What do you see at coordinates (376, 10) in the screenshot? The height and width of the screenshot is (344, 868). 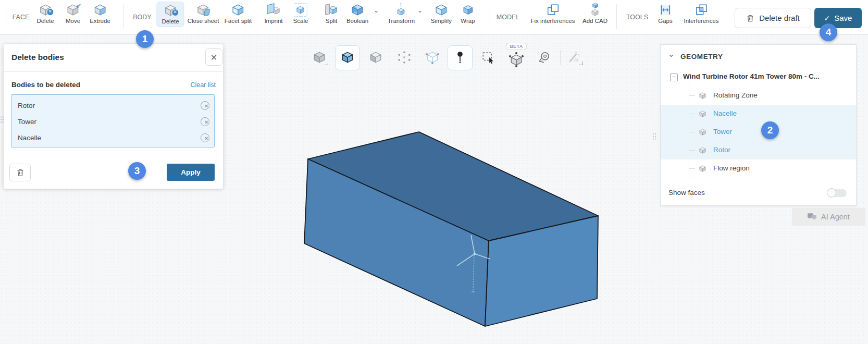 I see `boolean-dropdown-chevron: ⌄` at bounding box center [376, 10].